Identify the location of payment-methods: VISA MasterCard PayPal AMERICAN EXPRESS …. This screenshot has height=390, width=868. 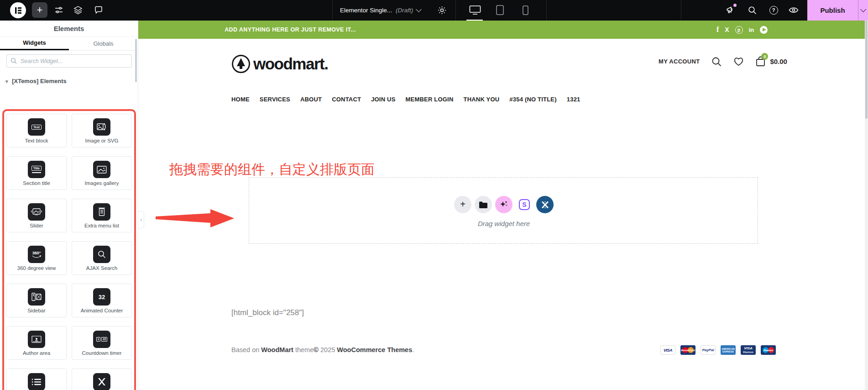
(718, 350).